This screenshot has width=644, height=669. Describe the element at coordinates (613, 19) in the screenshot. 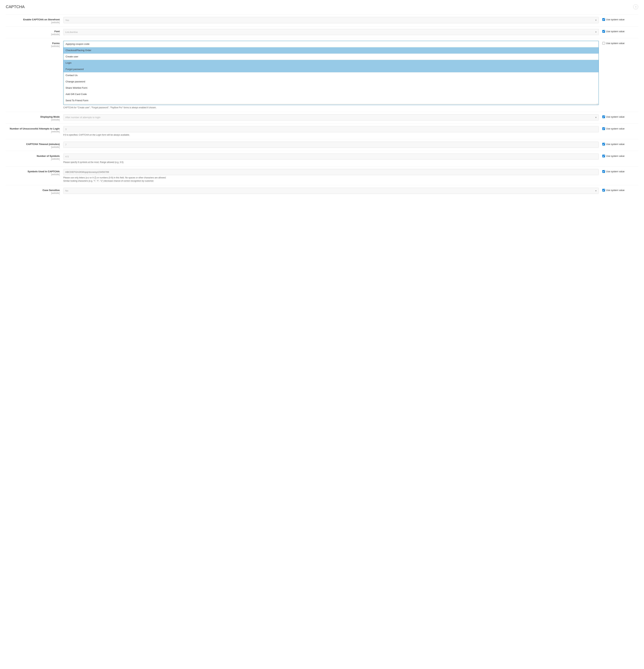

I see `enable-captcha-system-value-label: Use system value` at that location.